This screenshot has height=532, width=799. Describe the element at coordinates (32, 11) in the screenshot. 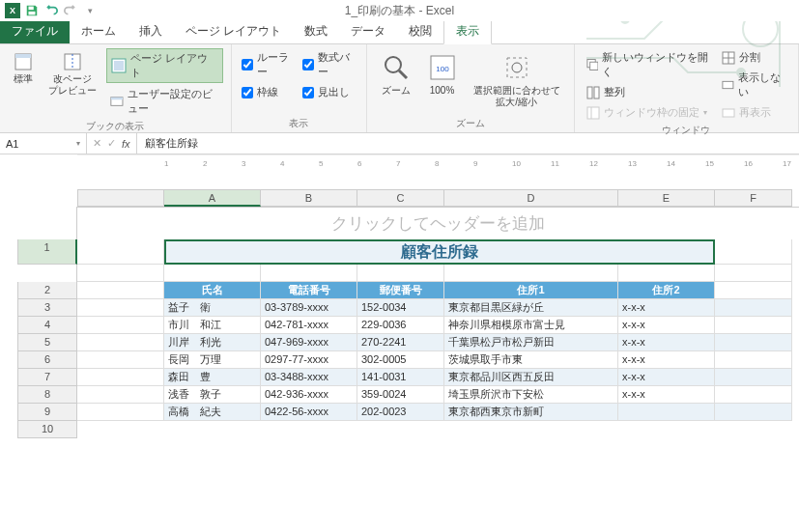

I see `save-icon` at that location.